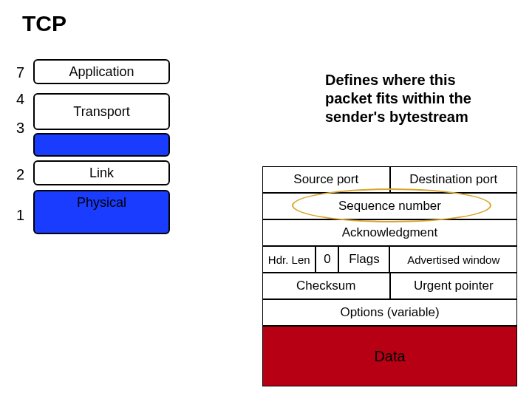 The image size is (532, 399). Describe the element at coordinates (398, 80) in the screenshot. I see `caption-line-1: Defines where this` at that location.